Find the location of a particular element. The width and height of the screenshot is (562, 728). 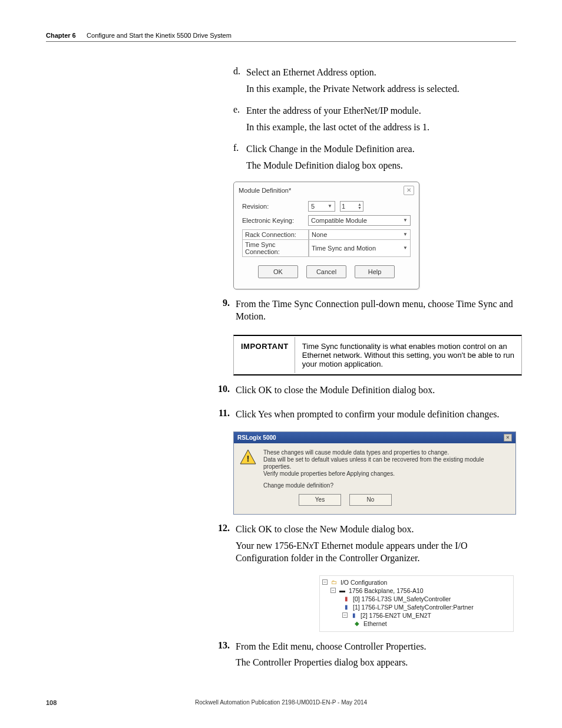

spinner-icon: ▲▼ is located at coordinates (359, 206).